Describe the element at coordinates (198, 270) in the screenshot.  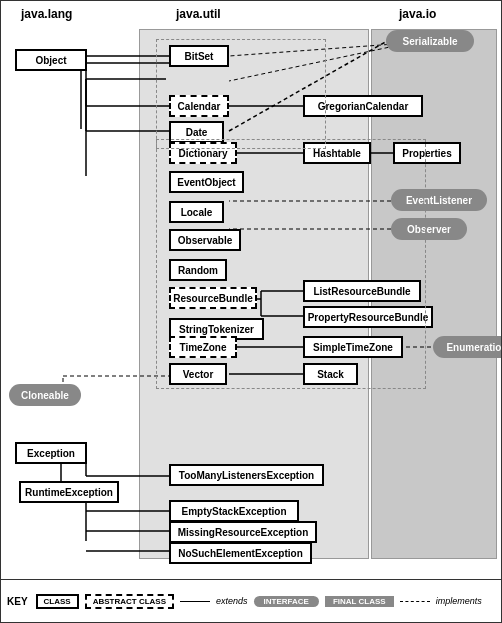
I see `random-class: Random` at that location.